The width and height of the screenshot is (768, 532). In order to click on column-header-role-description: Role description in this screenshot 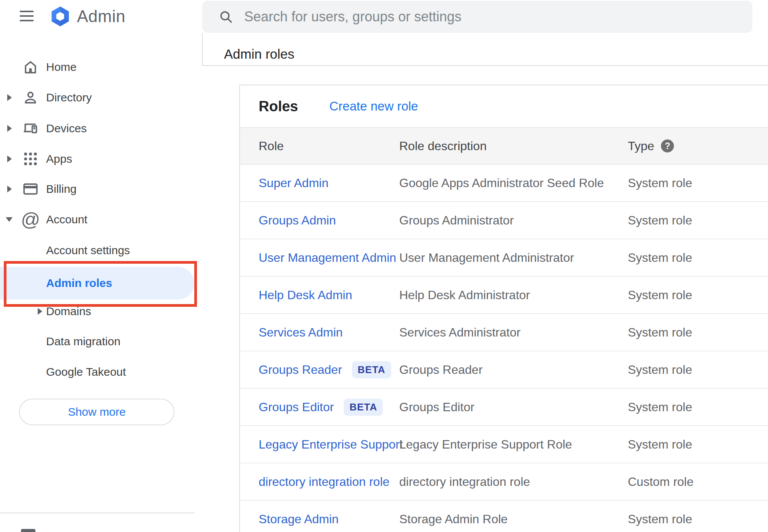, I will do `click(514, 146)`.